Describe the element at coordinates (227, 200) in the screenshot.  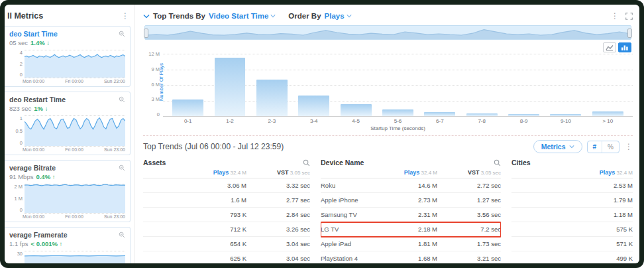
I see `table-row: 1.6 M2.77 sec` at that location.